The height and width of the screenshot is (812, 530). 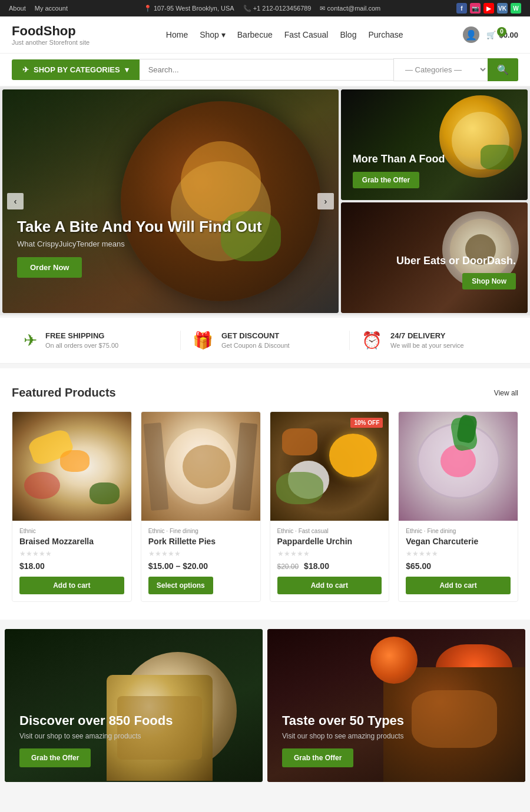 What do you see at coordinates (435, 201) in the screenshot?
I see `hero-side-banners: More Than A Food Grab the Offer Uber Eat…` at bounding box center [435, 201].